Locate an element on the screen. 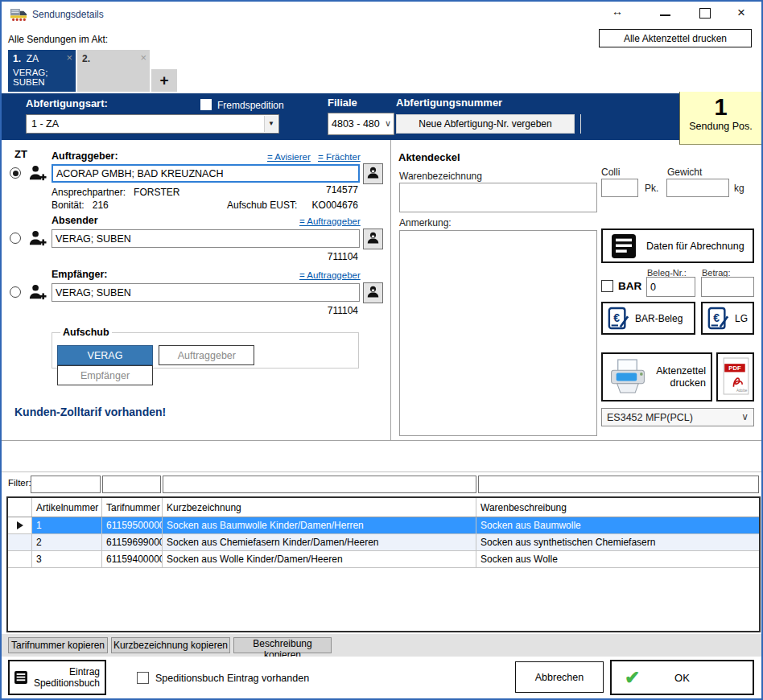  table-row: 1 61159500000 Socken aus Baumwolle Kinde… is located at coordinates (383, 526).